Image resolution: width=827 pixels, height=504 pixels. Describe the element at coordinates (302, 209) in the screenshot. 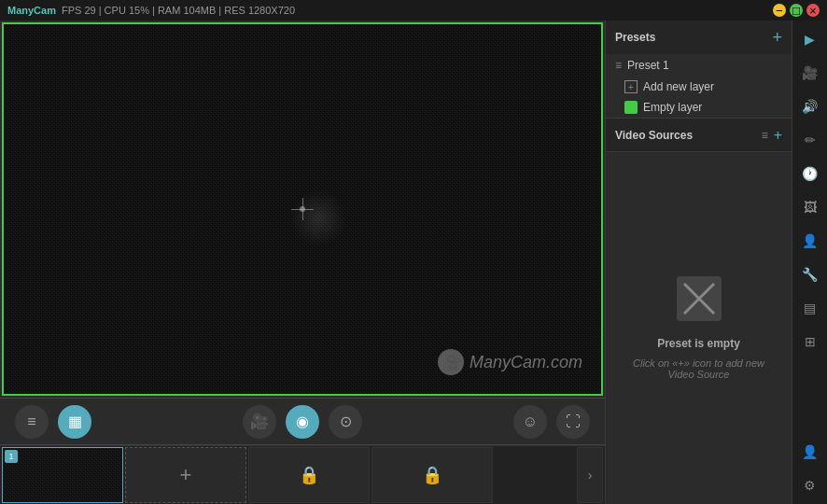

I see `center-dot` at that location.